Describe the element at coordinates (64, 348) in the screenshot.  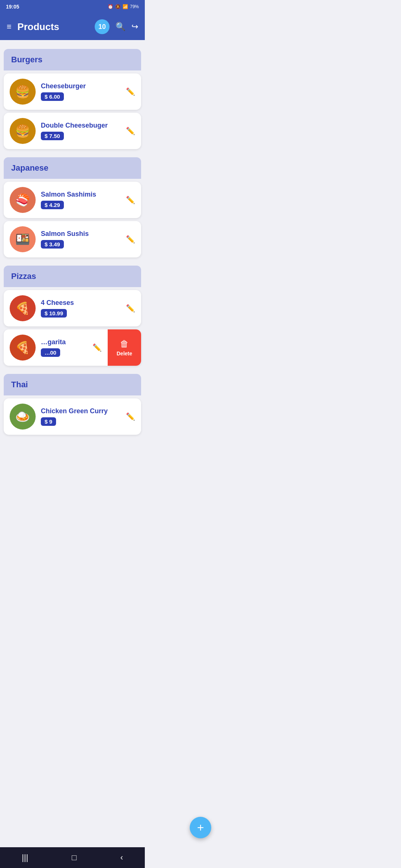
I see `product-info-margarita: …garita …00` at that location.